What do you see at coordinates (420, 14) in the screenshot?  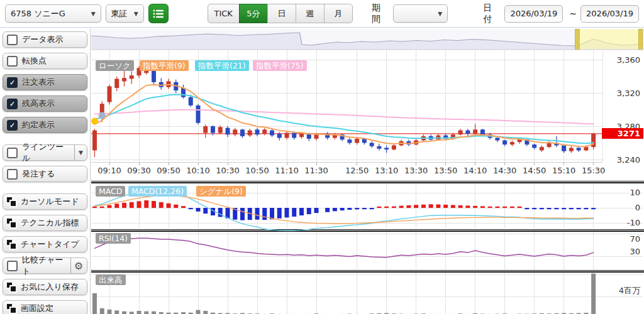 I see `period-select: ▼` at bounding box center [420, 14].